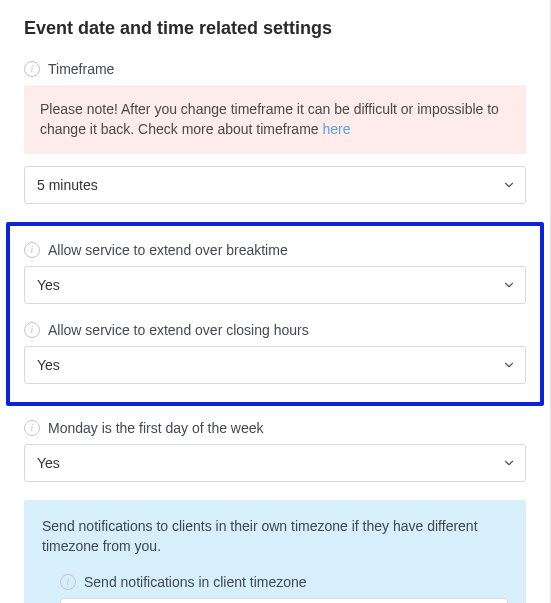  I want to click on section-title: Event date and time related settings, so click(275, 28).